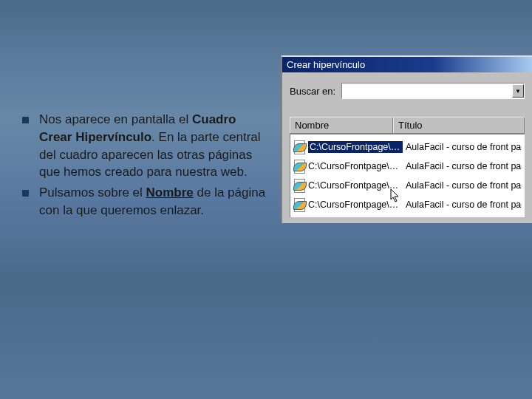  I want to click on bullet-text-1: Nos aparece en pantalla el Cuadro Crear …, so click(152, 146).